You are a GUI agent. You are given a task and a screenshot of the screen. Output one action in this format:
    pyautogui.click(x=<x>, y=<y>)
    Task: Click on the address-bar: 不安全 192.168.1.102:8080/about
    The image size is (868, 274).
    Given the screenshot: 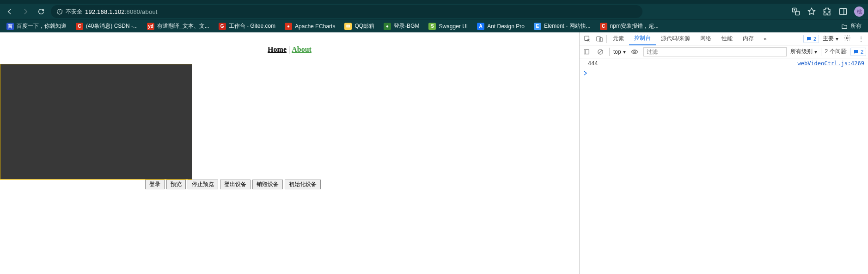 What is the action you would take?
    pyautogui.click(x=347, y=12)
    